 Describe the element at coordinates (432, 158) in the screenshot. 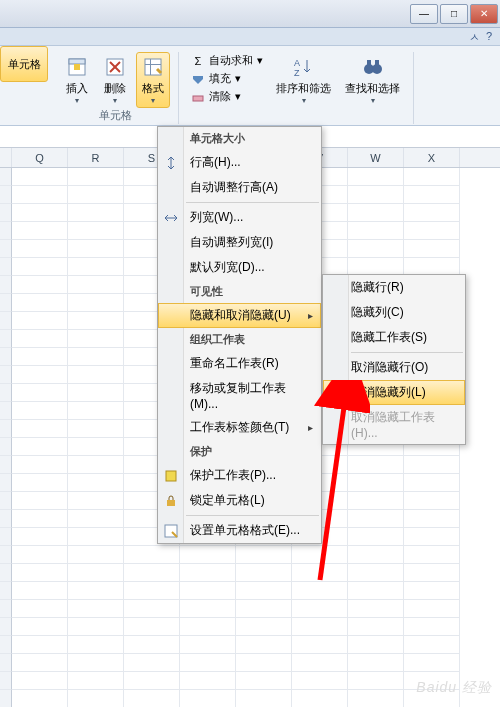

I see `col-header: X` at that location.